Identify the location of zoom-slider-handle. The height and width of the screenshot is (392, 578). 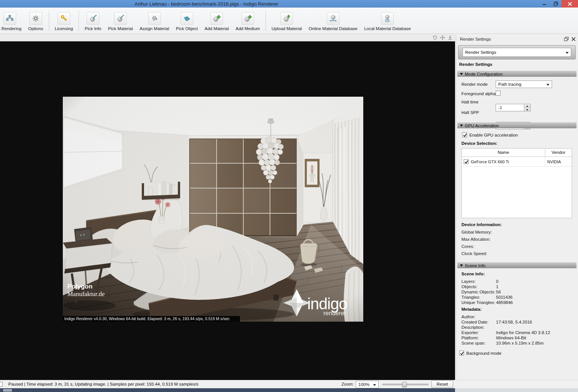
(405, 384).